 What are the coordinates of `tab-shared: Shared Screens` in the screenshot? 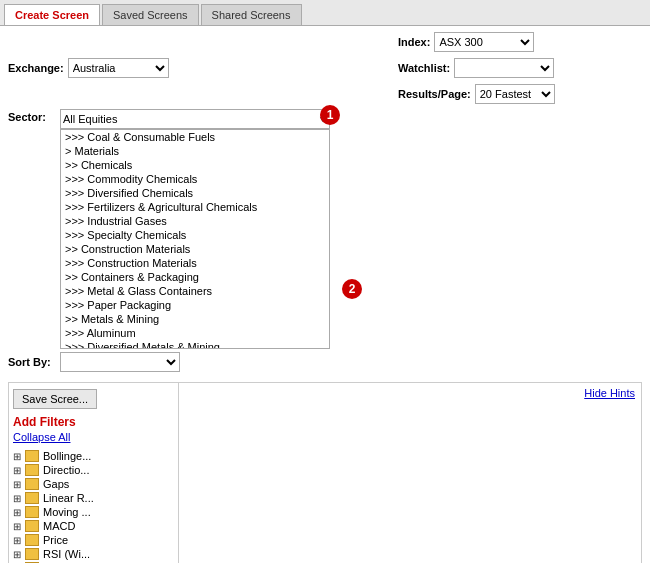 It's located at (252, 14).